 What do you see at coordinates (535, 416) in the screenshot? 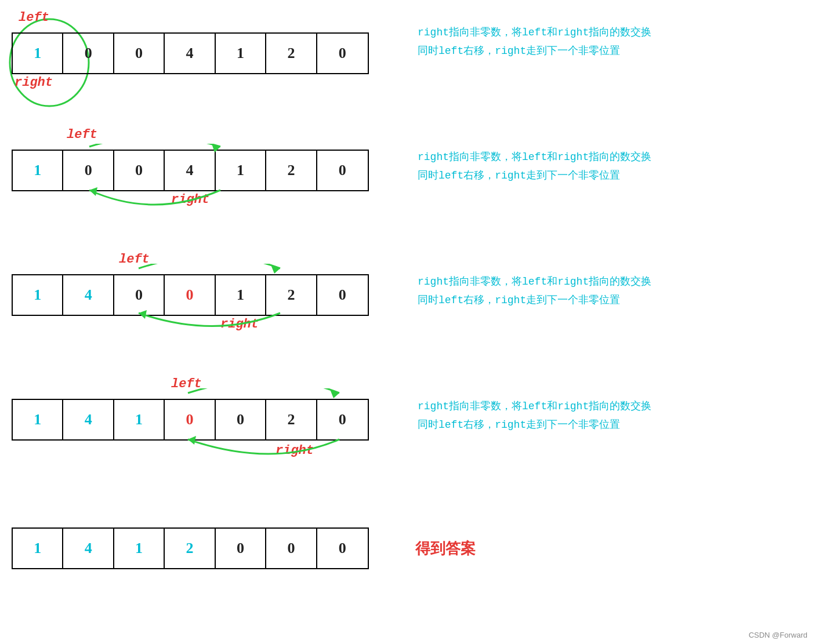
I see `desc-4: right指向非零数，将left和right指向的数交换 同时left右移，ri…` at bounding box center [535, 416].